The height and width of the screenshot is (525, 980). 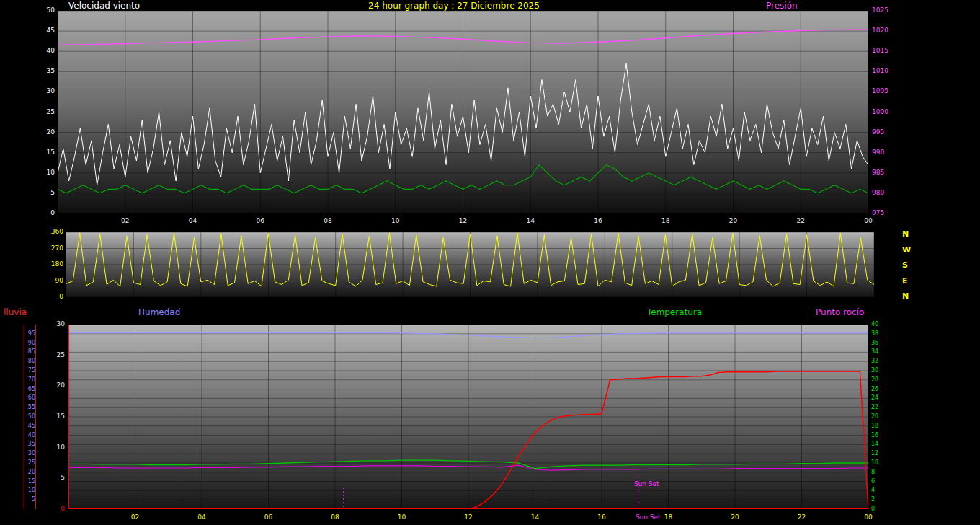 What do you see at coordinates (647, 484) in the screenshot?
I see `sunset-annotation: Sun Set` at bounding box center [647, 484].